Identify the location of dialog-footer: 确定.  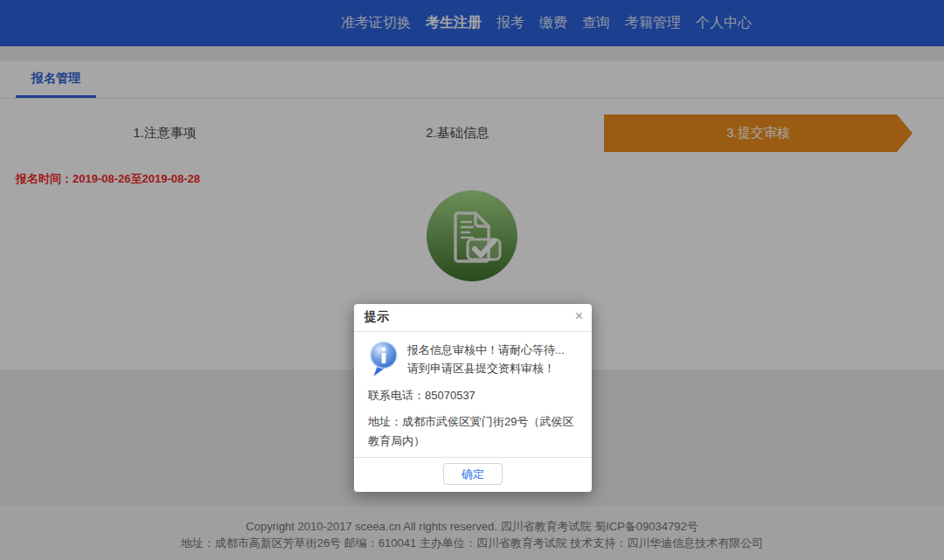
(473, 474).